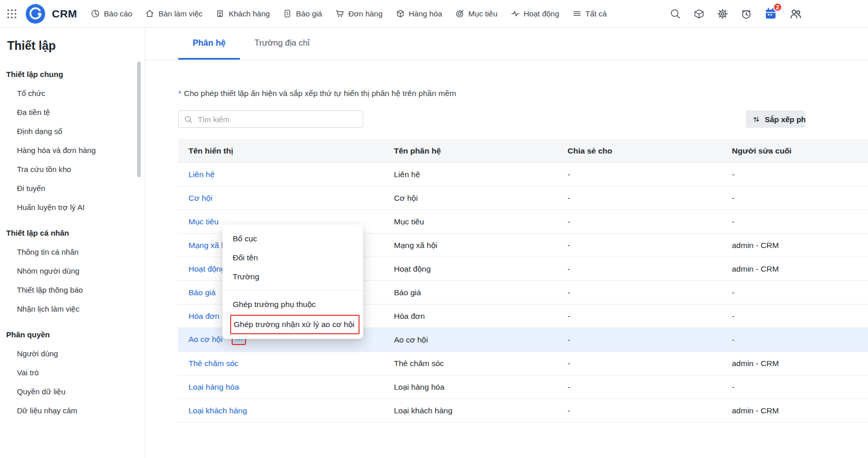  What do you see at coordinates (35, 14) in the screenshot?
I see `crm-logo-icon` at bounding box center [35, 14].